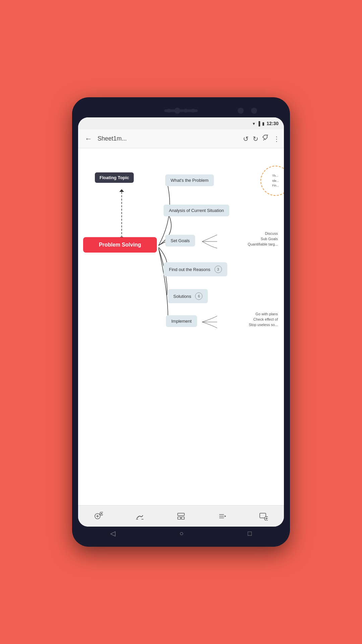 Image resolution: width=362 pixels, height=644 pixels. Describe the element at coordinates (272, 181) in the screenshot. I see `orange-topic-node: Th... Ide... Fin...` at that location.